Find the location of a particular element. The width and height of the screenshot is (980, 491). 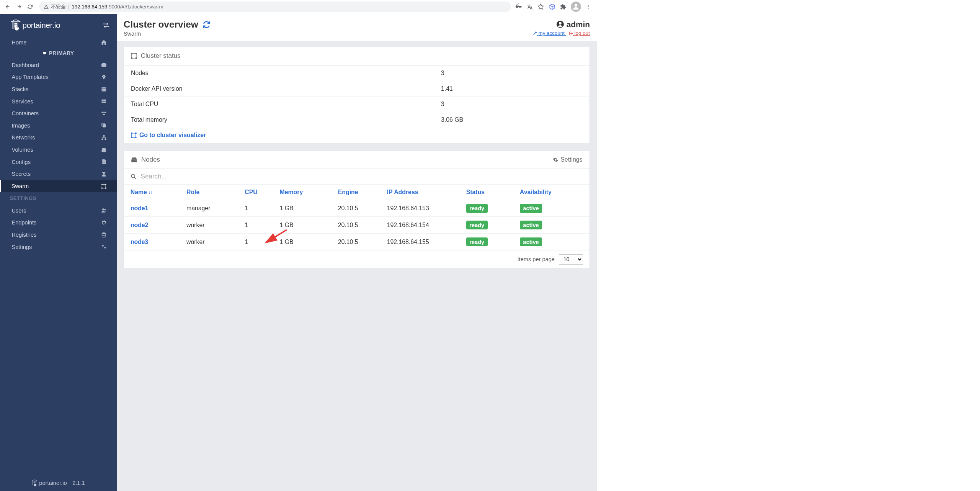

settings-section-header: SETTINGS is located at coordinates (58, 198).